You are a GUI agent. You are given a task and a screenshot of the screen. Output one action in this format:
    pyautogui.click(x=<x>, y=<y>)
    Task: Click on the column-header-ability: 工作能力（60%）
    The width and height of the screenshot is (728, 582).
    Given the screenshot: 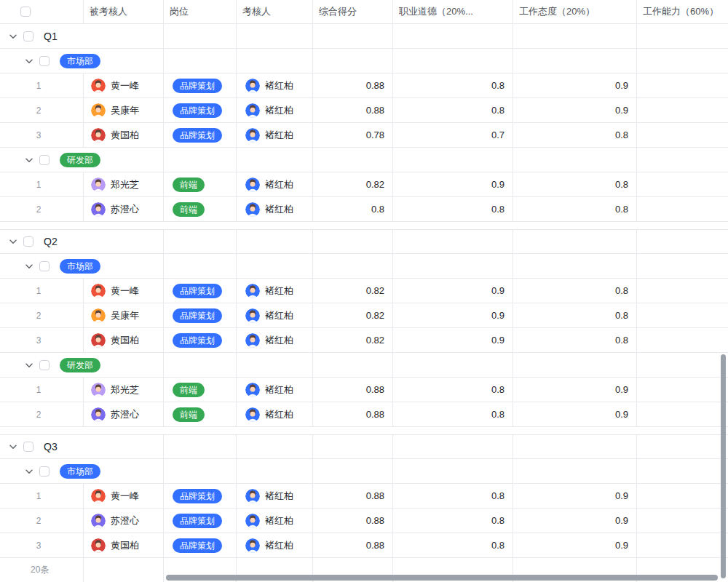 What is the action you would take?
    pyautogui.click(x=683, y=12)
    